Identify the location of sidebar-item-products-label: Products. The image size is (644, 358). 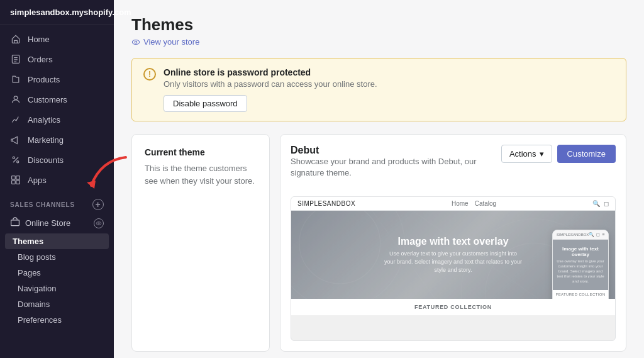
(44, 79).